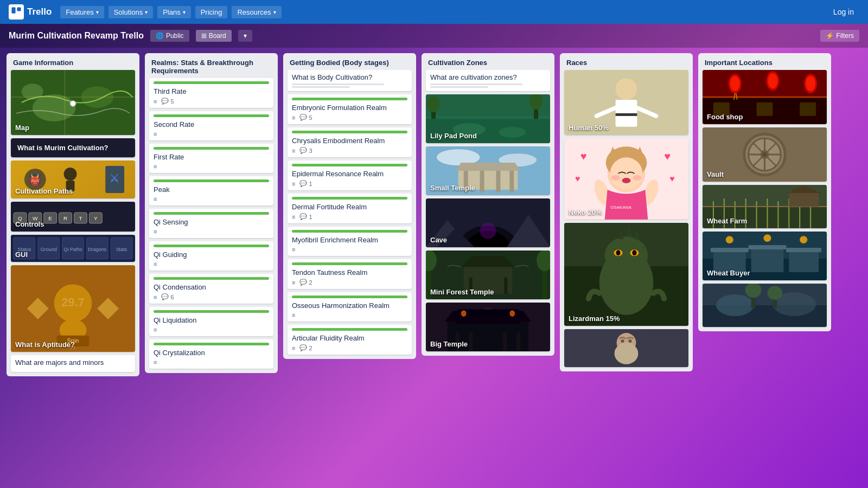 The image size is (868, 488). Describe the element at coordinates (462, 292) in the screenshot. I see `card-title: Mini Forest Temple` at that location.